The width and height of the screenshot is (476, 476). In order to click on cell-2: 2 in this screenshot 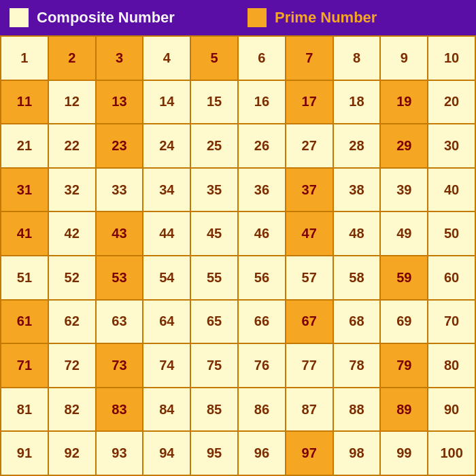, I will do `click(73, 58)`.